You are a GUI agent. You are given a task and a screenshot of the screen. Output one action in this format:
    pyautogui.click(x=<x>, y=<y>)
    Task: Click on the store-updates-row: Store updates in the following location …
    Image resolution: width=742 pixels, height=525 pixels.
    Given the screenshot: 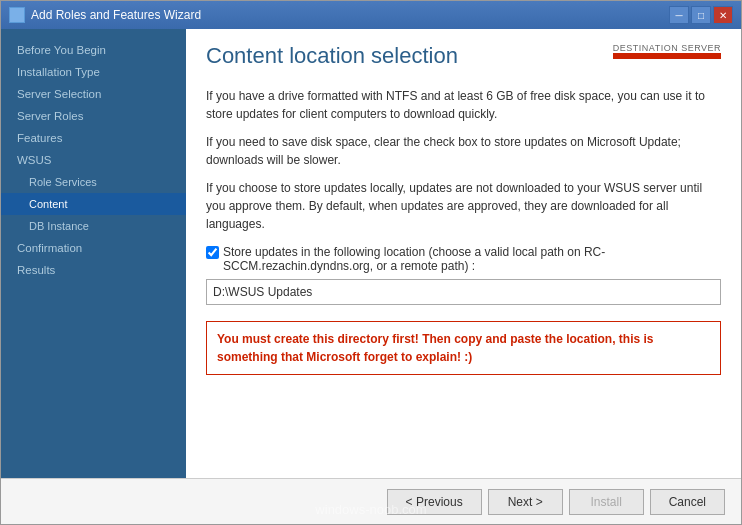 What is the action you would take?
    pyautogui.click(x=464, y=259)
    